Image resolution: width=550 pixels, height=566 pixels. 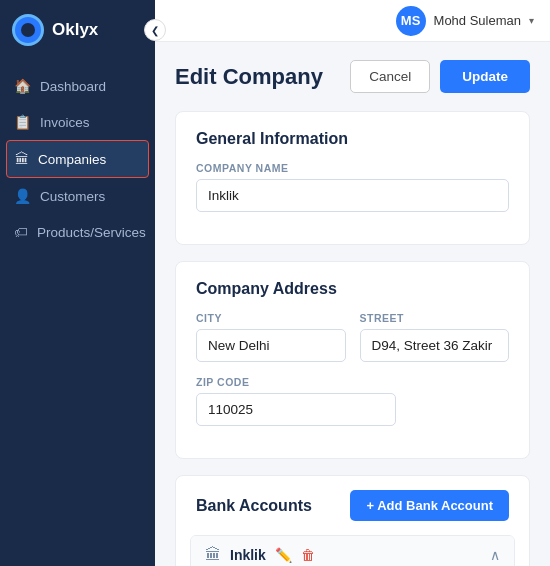 I want to click on street-field: STREET, so click(x=435, y=337).